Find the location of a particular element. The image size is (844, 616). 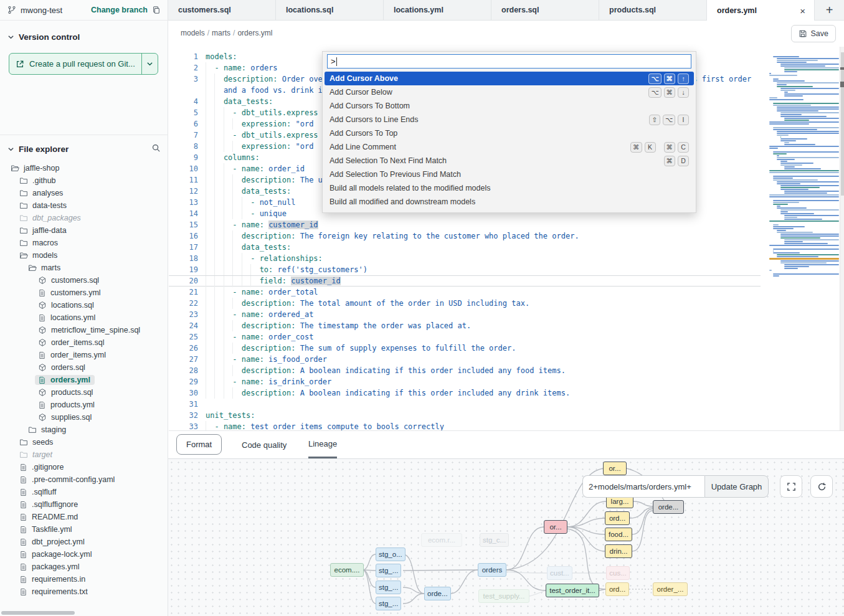

tree-item: dbt_packages is located at coordinates (84, 218).